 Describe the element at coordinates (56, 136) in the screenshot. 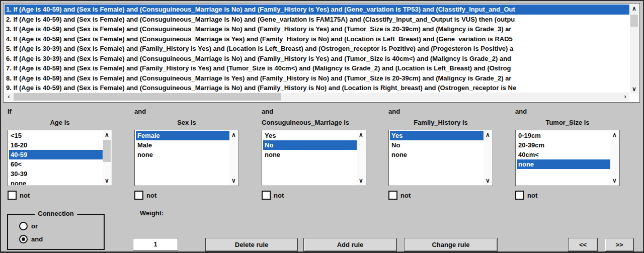

I see `list-item: <15` at that location.